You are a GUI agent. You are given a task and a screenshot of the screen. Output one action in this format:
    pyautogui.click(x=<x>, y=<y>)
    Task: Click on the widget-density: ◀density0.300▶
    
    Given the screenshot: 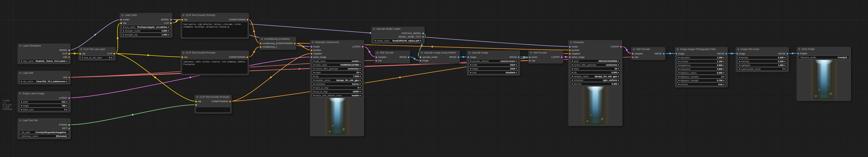 What is the action you would take?
    pyautogui.click(x=762, y=57)
    